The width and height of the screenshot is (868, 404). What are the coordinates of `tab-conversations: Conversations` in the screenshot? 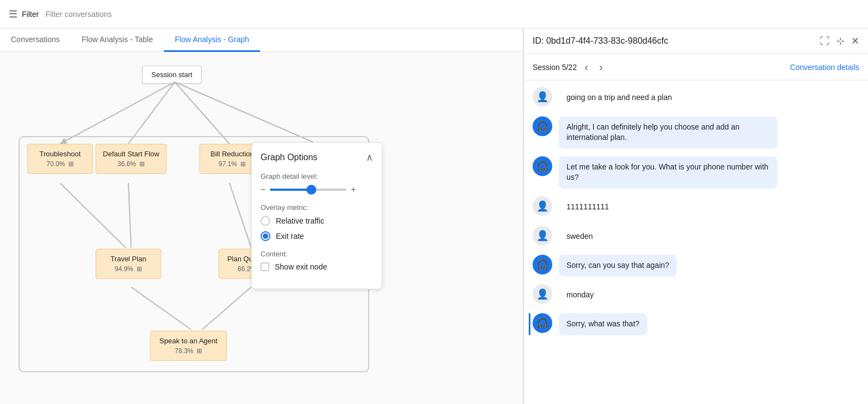 It's located at (36, 40).